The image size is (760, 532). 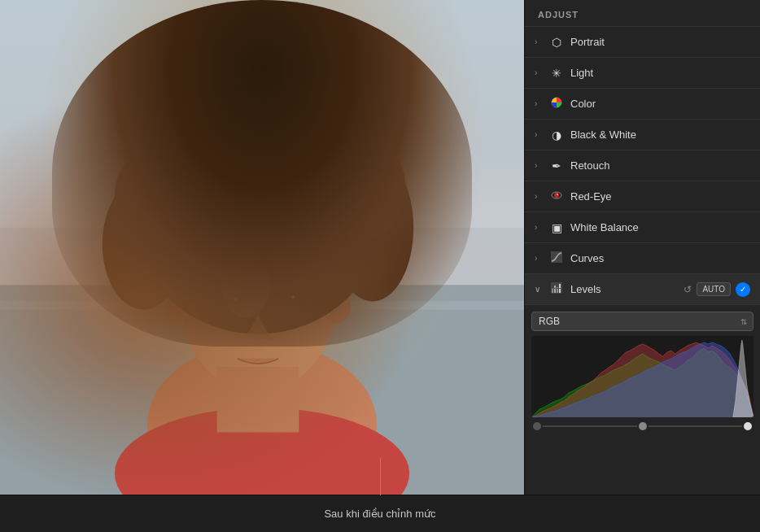 I want to click on sidebar-item-levels: ∨ Levels ↺ AUTO ✓, so click(x=643, y=290).